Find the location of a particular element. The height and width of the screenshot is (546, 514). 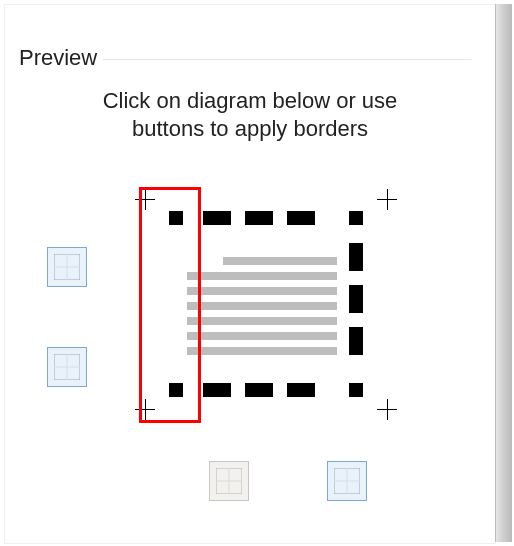

left-border-button is located at coordinates (229, 481).